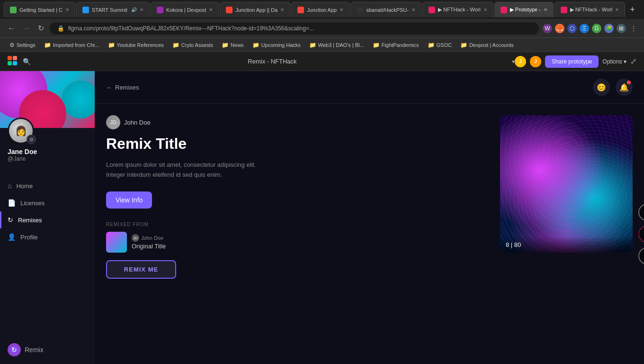  What do you see at coordinates (634, 28) in the screenshot?
I see `browser-overflow-menu: ⋮` at bounding box center [634, 28].